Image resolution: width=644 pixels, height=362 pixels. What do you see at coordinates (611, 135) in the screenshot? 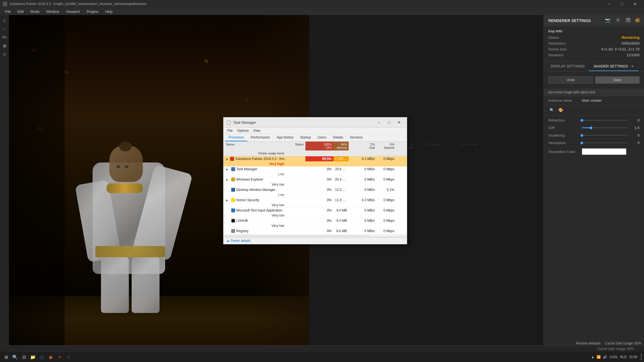
I see `scattering-slider: 0` at bounding box center [611, 135].